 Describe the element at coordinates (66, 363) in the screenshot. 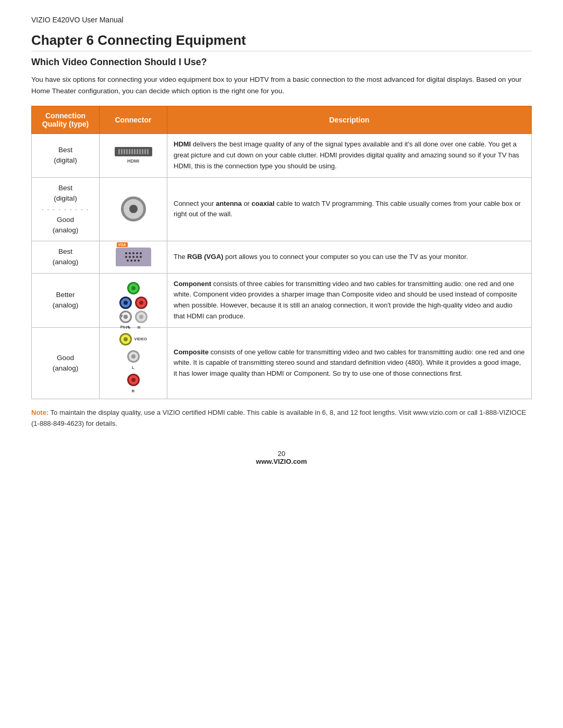

I see `quality-composite: Good(analog)` at that location.